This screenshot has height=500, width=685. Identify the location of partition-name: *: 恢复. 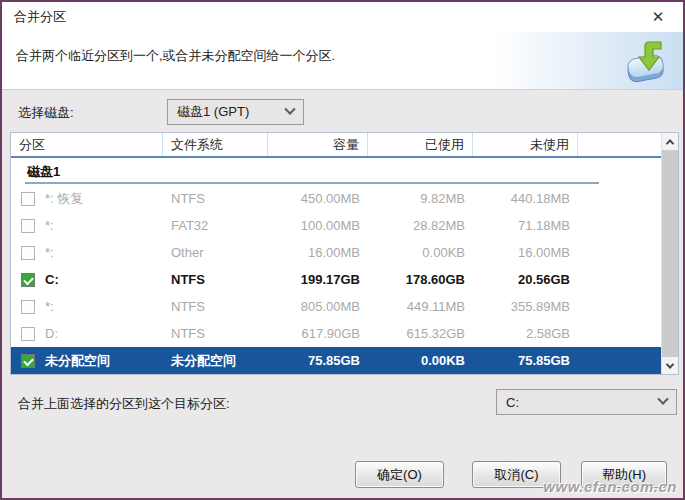
(64, 199).